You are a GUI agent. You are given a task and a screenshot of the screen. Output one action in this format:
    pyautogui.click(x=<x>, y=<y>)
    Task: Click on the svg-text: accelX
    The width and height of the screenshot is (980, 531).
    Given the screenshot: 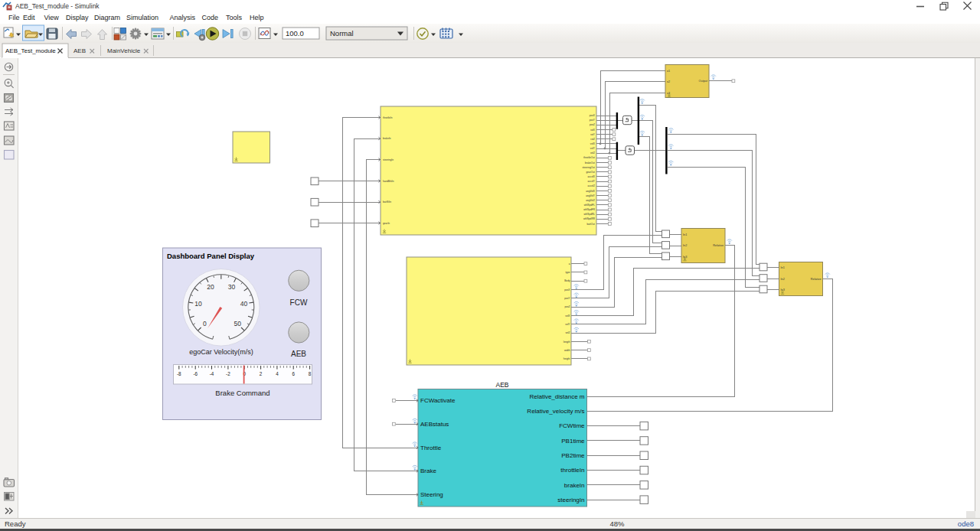 What is the action you would take?
    pyautogui.click(x=591, y=177)
    